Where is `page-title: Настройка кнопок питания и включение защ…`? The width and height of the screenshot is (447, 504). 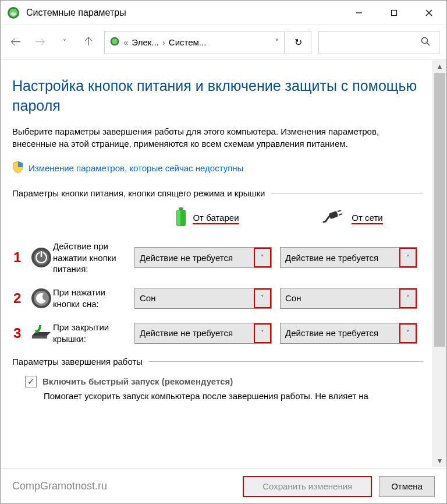 page-title: Настройка кнопок питания и включение защ… is located at coordinates (218, 96).